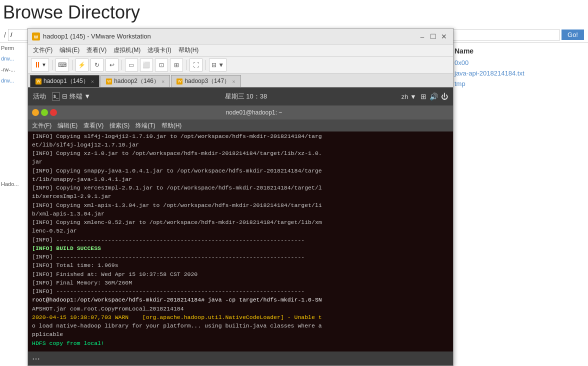 The image size is (588, 366). I want to click on vmware-send-ctrl-alt-del-button: ⌨, so click(62, 65).